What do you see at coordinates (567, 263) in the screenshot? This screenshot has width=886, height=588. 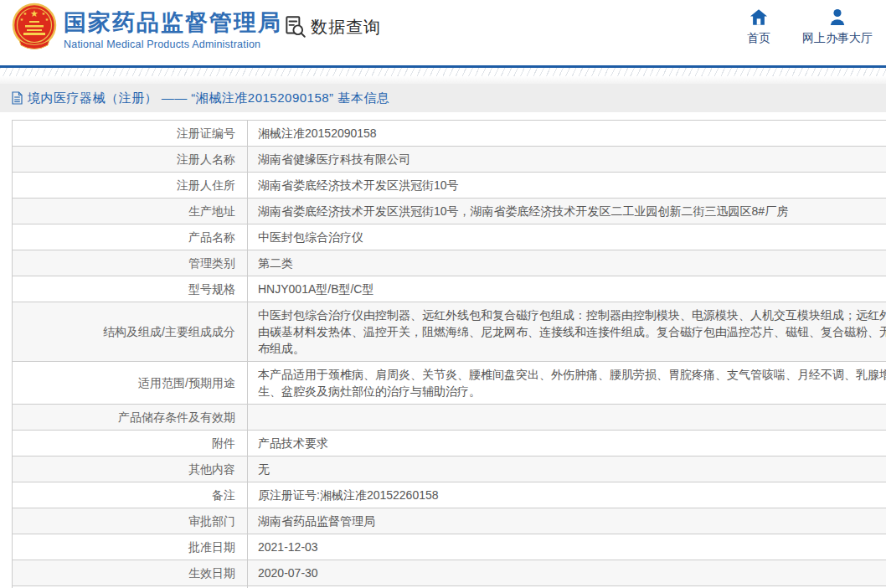 I see `row-value: 第二类` at bounding box center [567, 263].